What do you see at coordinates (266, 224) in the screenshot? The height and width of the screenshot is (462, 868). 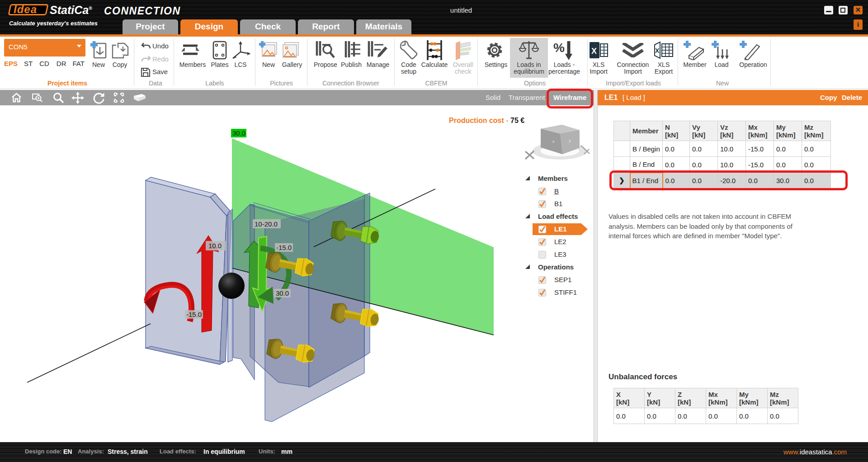 I see `svg-text: 10-20.0` at bounding box center [266, 224].